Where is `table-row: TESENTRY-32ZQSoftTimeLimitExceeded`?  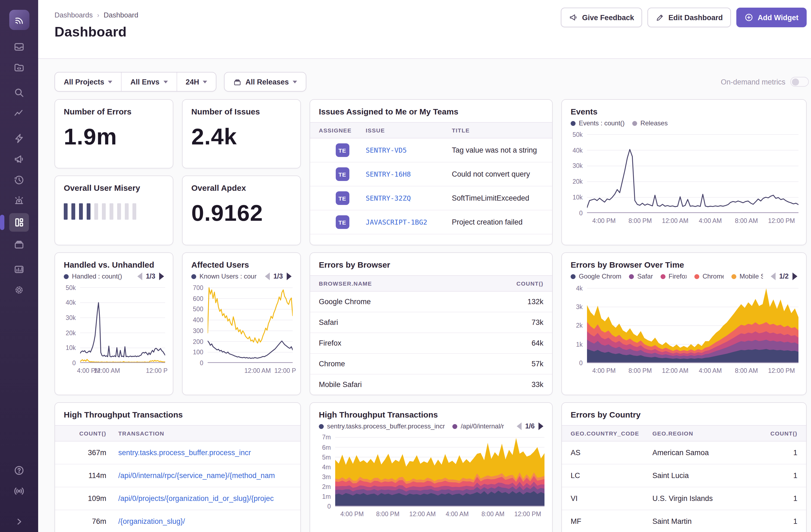
table-row: TESENTRY-32ZQSoftTimeLimitExceeded is located at coordinates (431, 198).